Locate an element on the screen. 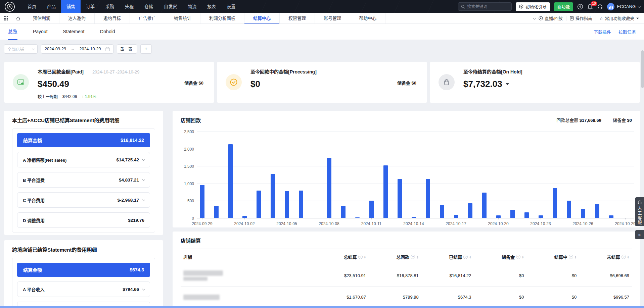  operation-guide-link: 操作指南 is located at coordinates (581, 18).